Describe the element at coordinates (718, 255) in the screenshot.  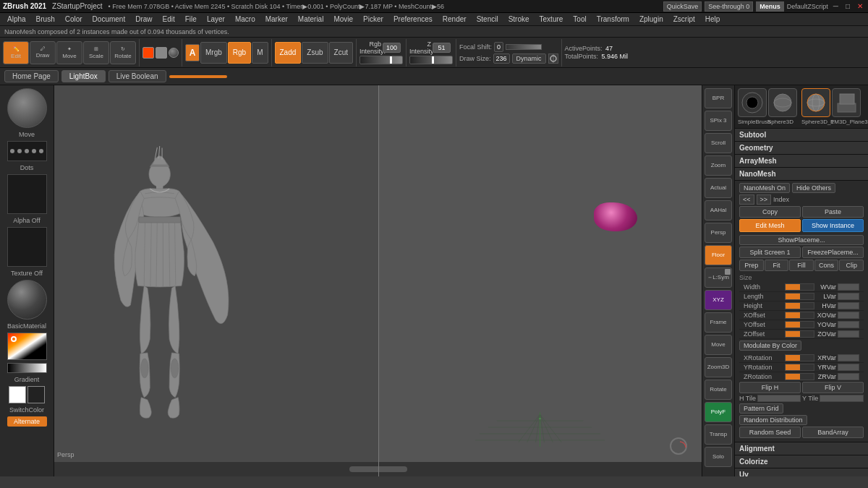
I see `floor-button: Floor` at that location.